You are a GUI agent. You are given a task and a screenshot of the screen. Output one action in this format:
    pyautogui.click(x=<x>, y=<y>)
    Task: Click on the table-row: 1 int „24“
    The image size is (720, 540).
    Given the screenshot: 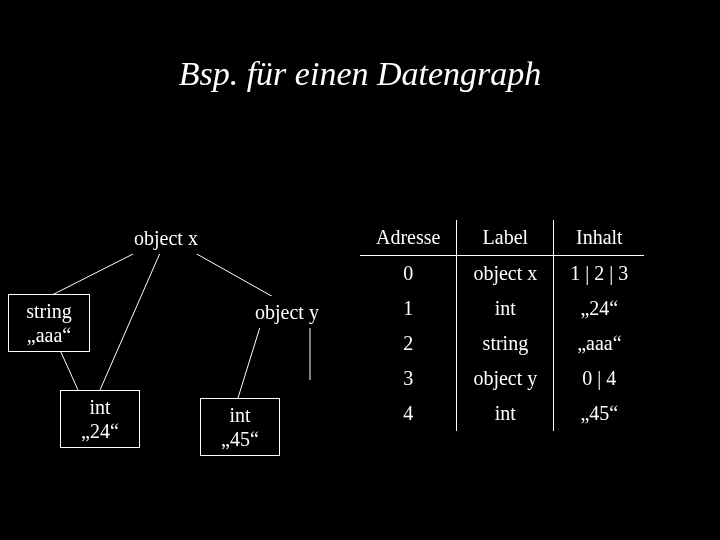 What is the action you would take?
    pyautogui.click(x=502, y=308)
    